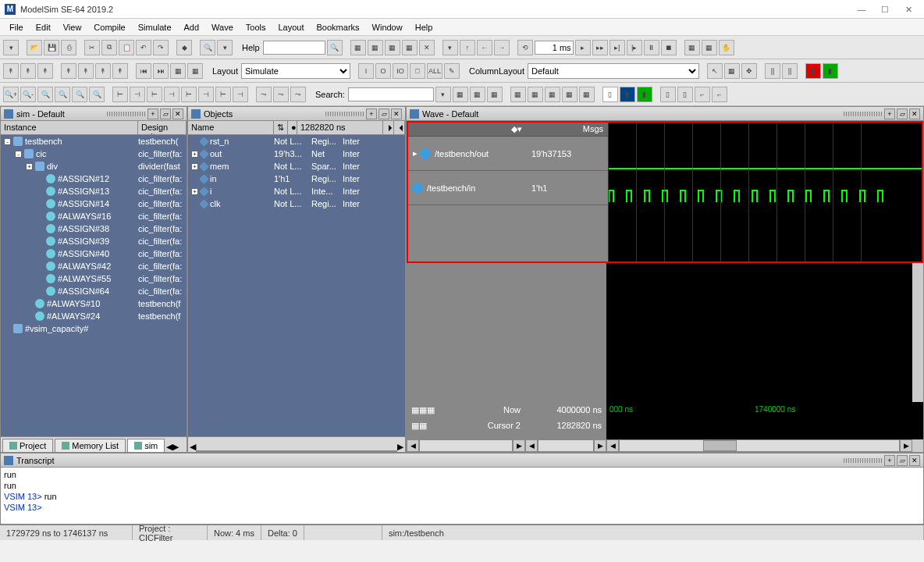 This screenshot has width=924, height=562. What do you see at coordinates (297, 166) in the screenshot?
I see `object-row: + memNot L...Spar...Inter` at bounding box center [297, 166].